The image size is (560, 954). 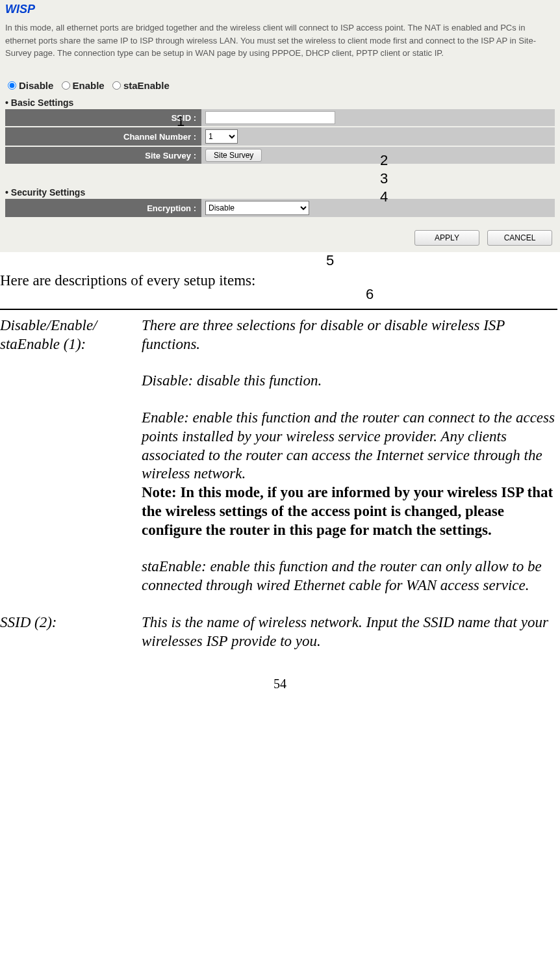 I want to click on description-row-2: SSID (2): This is the name of wireless n…, so click(x=279, y=632).